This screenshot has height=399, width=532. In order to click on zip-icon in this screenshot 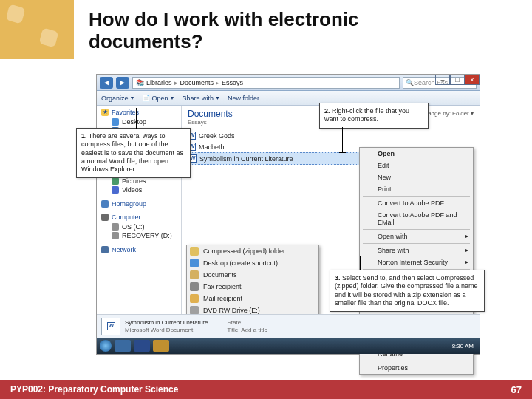, I will do `click(194, 251)`.